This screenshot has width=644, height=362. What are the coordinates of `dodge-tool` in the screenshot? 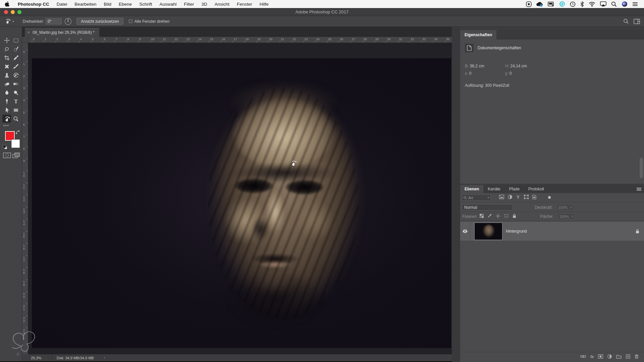 It's located at (16, 93).